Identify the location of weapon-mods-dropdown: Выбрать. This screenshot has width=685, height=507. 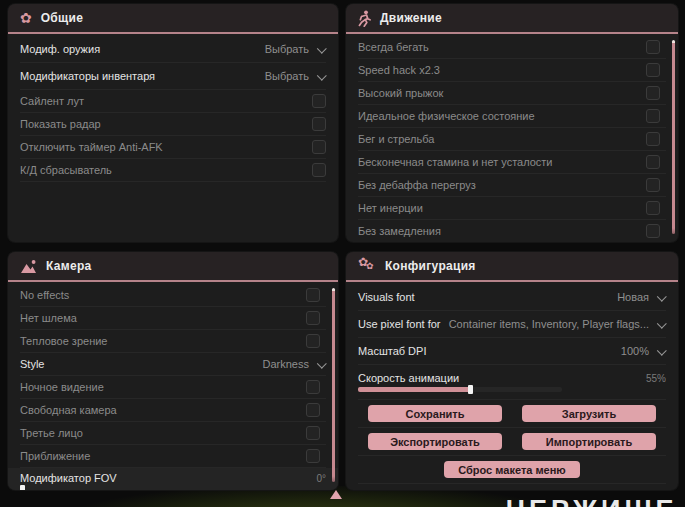
(296, 49).